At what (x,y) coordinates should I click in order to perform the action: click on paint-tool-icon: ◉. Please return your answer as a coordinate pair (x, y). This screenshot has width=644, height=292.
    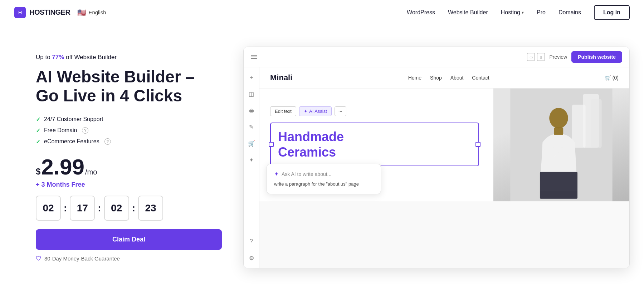
    Looking at the image, I should click on (252, 110).